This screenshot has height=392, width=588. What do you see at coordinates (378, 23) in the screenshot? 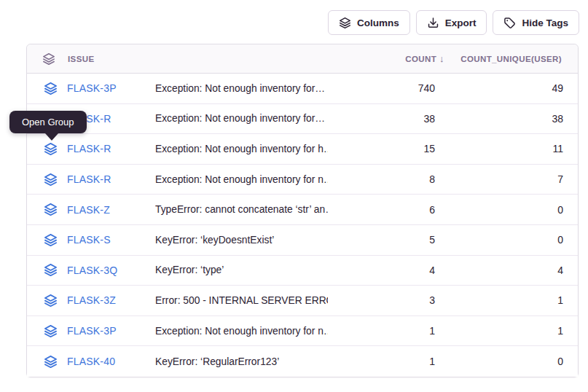
I see `columns-button-label: Columns` at bounding box center [378, 23].